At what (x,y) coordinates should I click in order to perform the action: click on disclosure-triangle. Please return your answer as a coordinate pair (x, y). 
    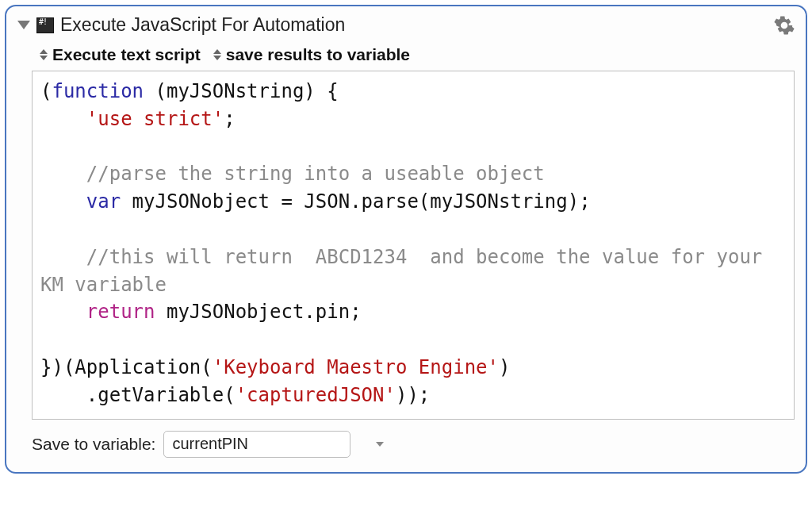
    Looking at the image, I should click on (24, 25).